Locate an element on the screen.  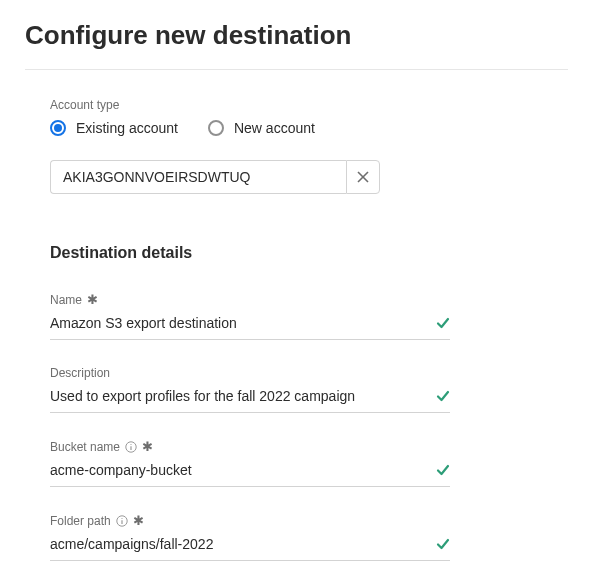
name-value: Amazon S3 export destination is located at coordinates (144, 323).